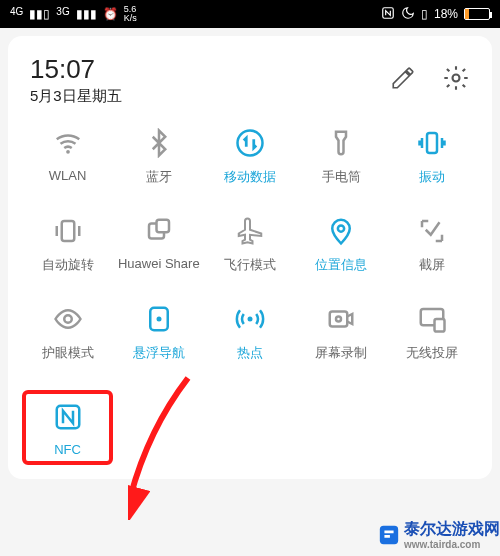 This screenshot has width=500, height=556. I want to click on tile-label: 悬浮导航, so click(159, 353).